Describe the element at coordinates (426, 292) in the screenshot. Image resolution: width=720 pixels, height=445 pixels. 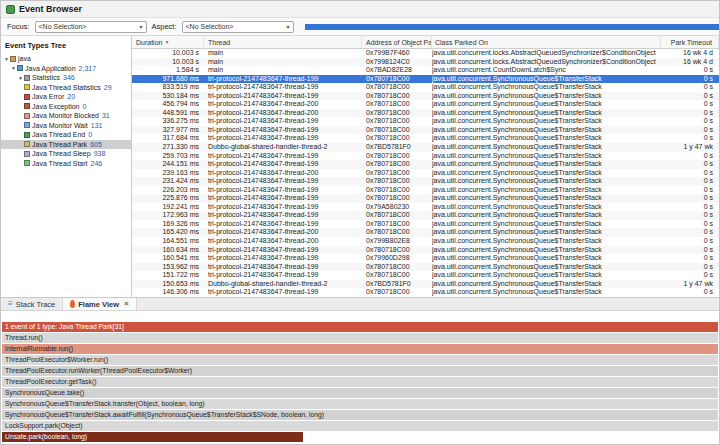
I see `table-row: 146.306 mstri-protocol-2147483647-thread…` at that location.